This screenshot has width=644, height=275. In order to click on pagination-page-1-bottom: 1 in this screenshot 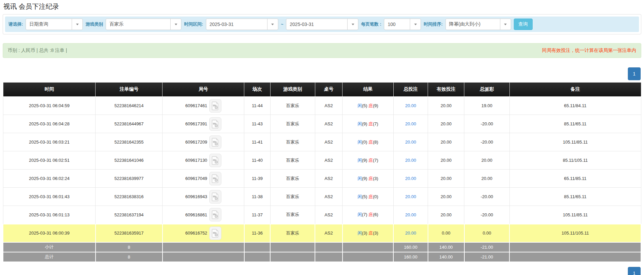, I will do `click(634, 271)`.